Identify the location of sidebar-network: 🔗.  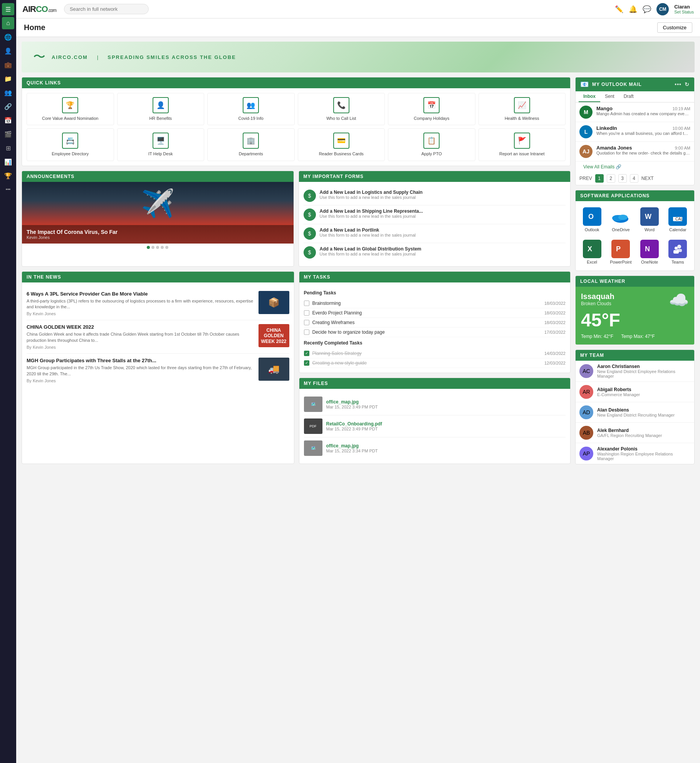
(8, 106).